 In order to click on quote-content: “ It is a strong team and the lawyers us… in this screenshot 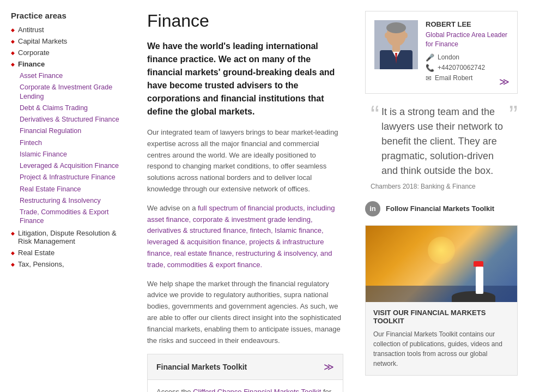, I will do `click(444, 142)`.